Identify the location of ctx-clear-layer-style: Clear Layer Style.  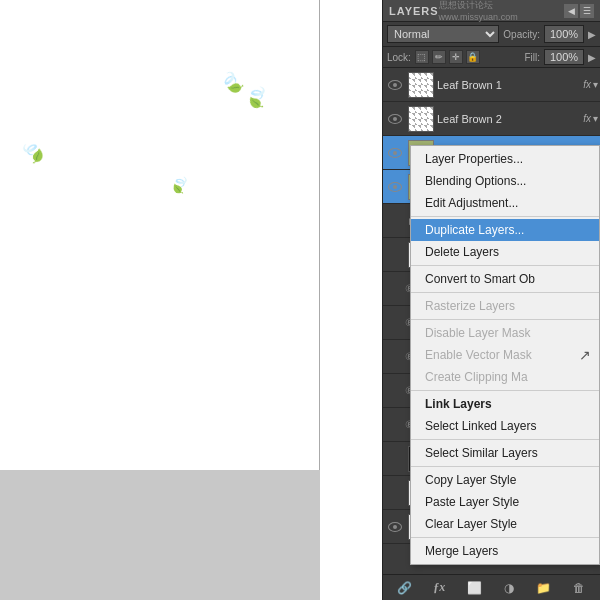
(505, 524).